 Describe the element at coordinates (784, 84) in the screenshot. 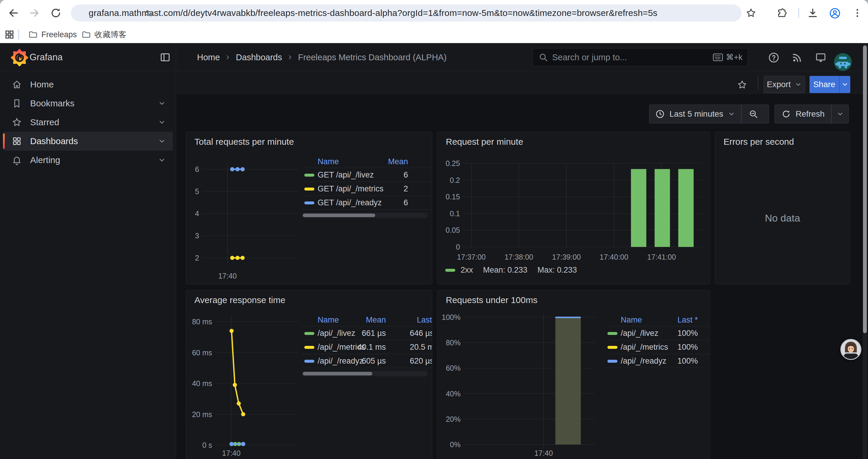

I see `export-button: Export` at that location.